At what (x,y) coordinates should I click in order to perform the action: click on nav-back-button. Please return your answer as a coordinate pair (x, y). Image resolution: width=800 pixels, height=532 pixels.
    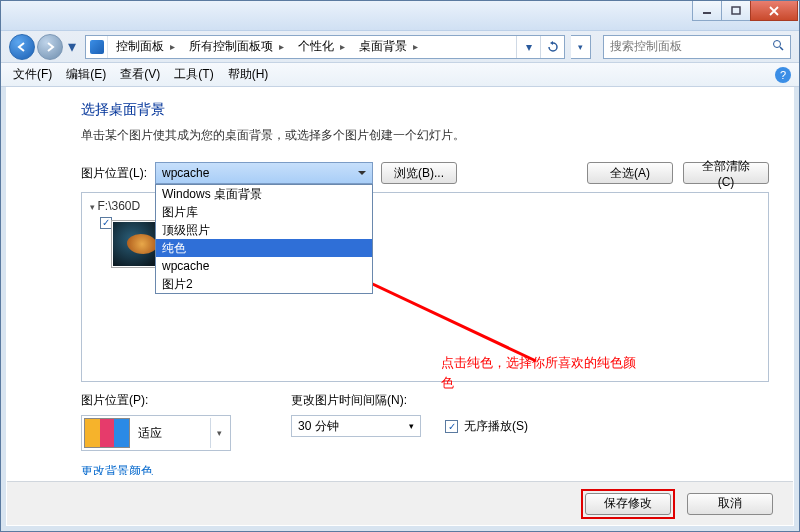
    Looking at the image, I should click on (22, 47).